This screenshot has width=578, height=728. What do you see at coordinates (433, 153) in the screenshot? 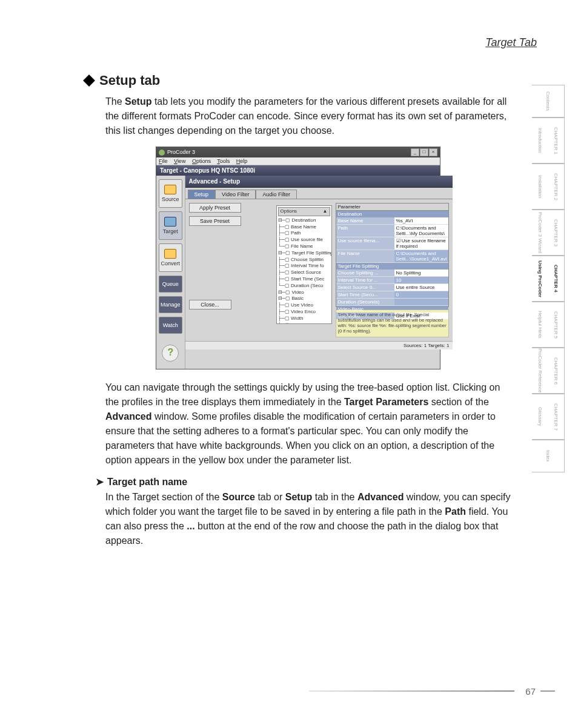
I see `close-window-button: ×` at bounding box center [433, 153].